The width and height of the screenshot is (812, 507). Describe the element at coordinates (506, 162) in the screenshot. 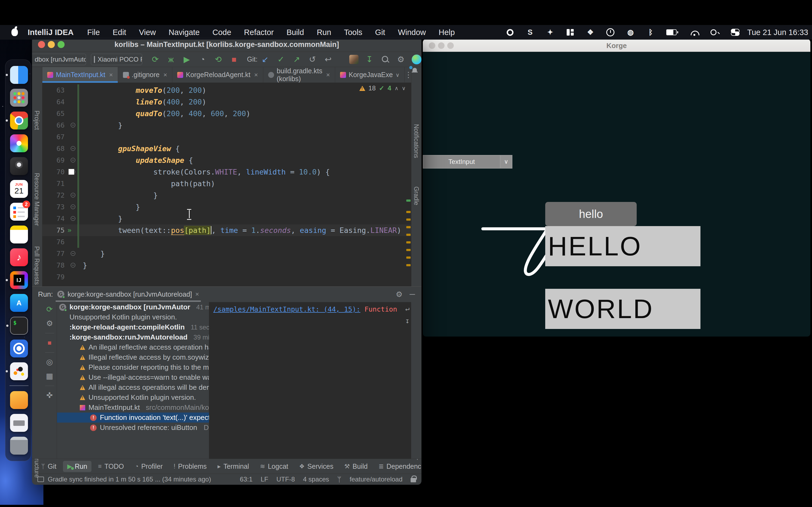

I see `chevron-down-icon: ∨` at that location.